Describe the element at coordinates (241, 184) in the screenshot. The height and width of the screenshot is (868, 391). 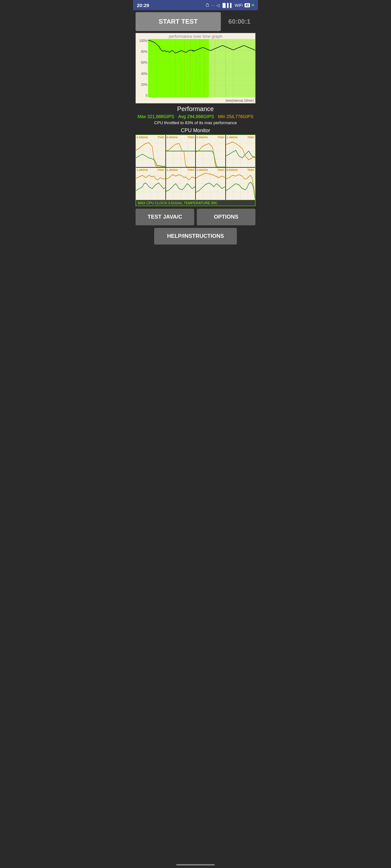
I see `cpu-core-8-graph` at that location.